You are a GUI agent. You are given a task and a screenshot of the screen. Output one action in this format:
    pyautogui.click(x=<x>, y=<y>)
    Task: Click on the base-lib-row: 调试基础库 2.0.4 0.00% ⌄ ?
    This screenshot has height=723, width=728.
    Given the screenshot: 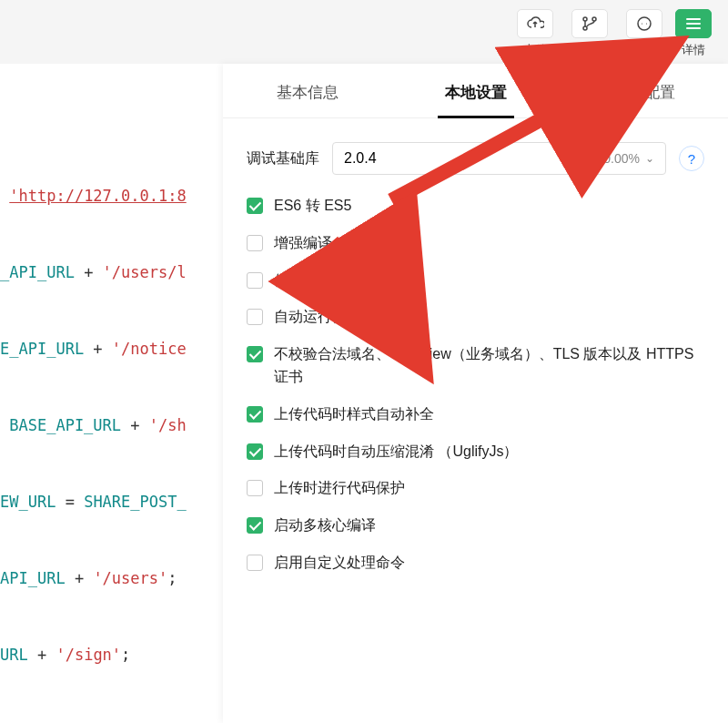 What is the action you would take?
    pyautogui.click(x=475, y=158)
    